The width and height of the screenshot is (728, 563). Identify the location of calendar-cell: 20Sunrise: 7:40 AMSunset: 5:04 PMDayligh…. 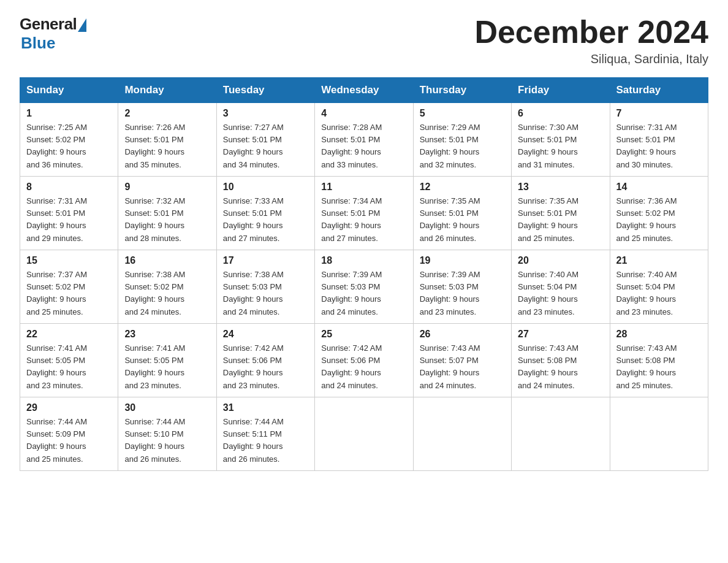
(561, 287).